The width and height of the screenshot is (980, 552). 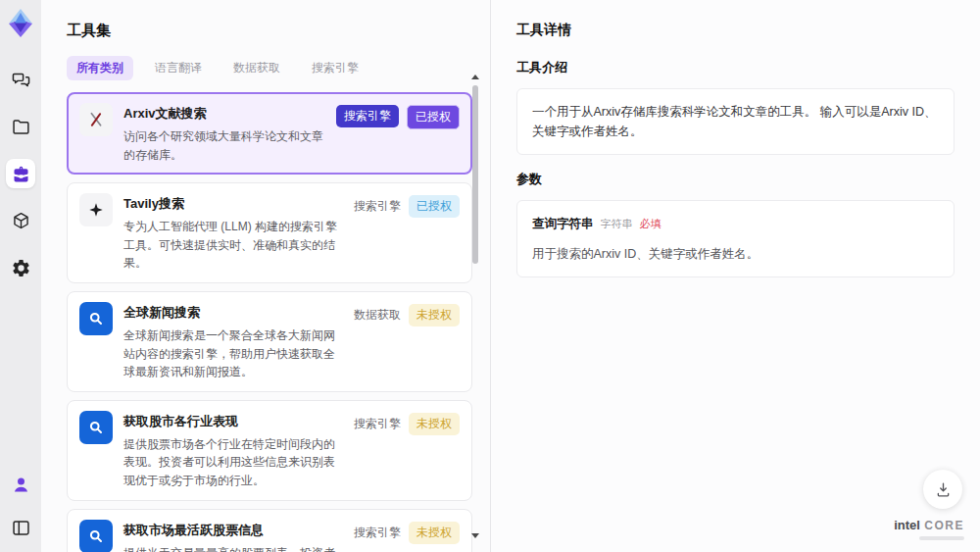 I want to click on tool-card: 获取市场最活跃股票信息 提供当天交易量最高的股票列表。投资者可以利用这些信息来识…, so click(x=270, y=530).